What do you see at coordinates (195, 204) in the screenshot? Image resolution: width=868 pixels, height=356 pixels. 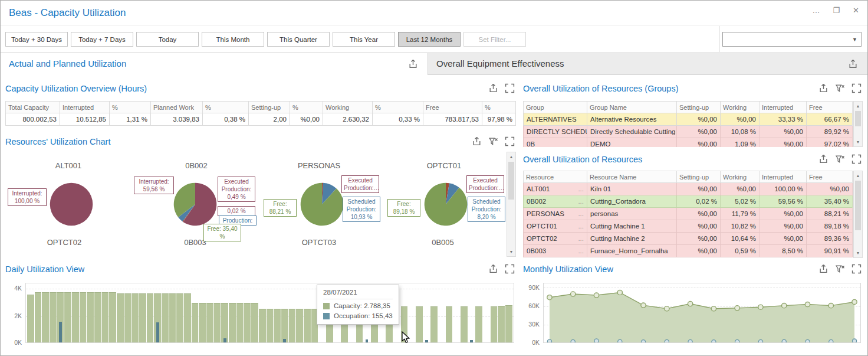 I see `pie-chart-0b002` at bounding box center [195, 204].